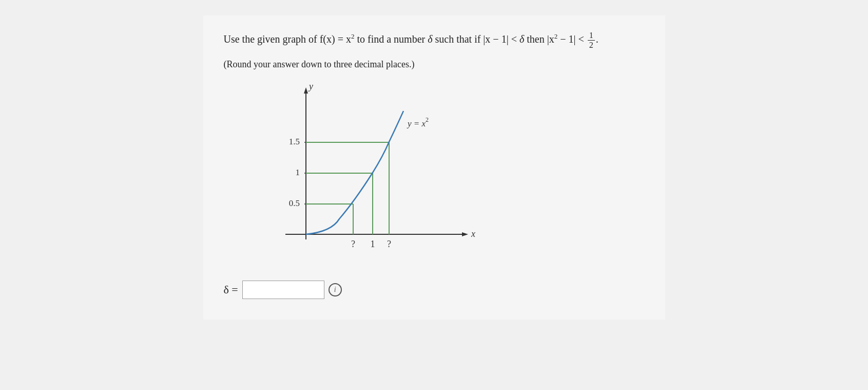 This screenshot has width=868, height=390. I want to click on fraction-denominator: 2, so click(591, 45).